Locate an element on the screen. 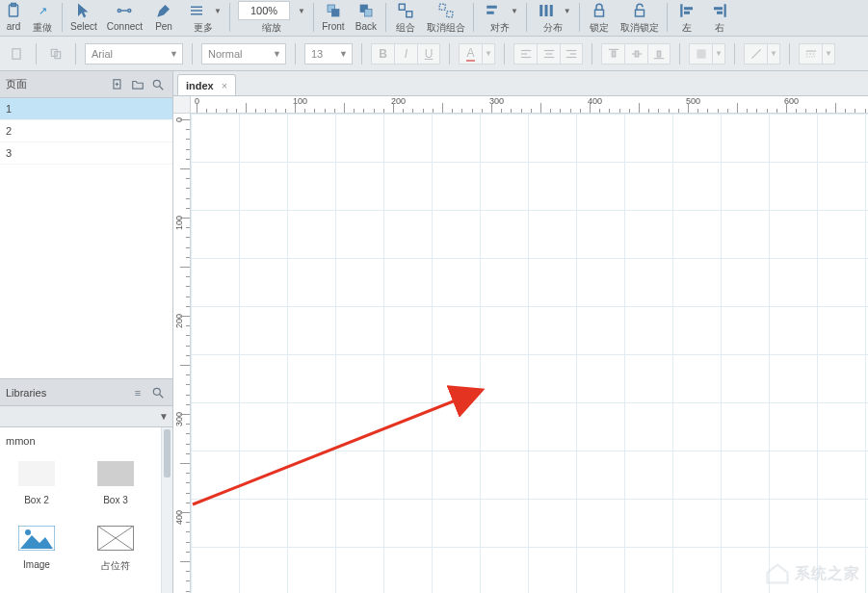 The width and height of the screenshot is (868, 593). libraries-filter: ▼ is located at coordinates (87, 417).